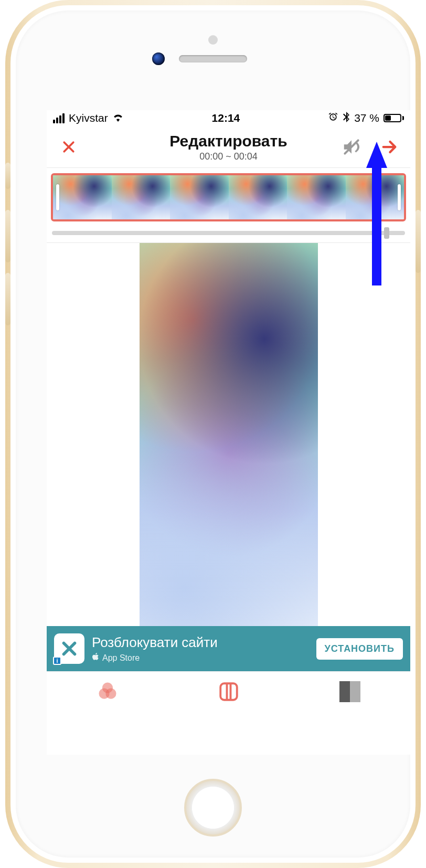  Describe the element at coordinates (350, 692) in the screenshot. I see `tab-pixelate` at that location.